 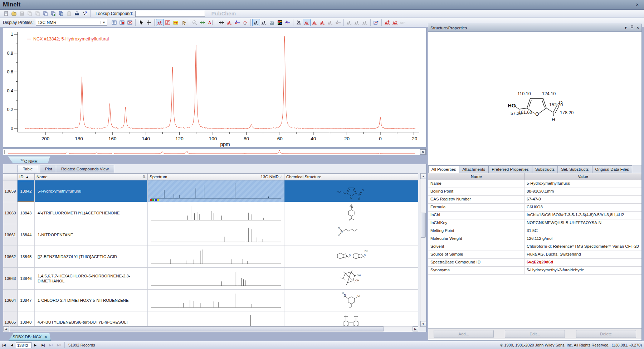 I want to click on tab-13c-nmr: 13C NMR, so click(x=29, y=160).